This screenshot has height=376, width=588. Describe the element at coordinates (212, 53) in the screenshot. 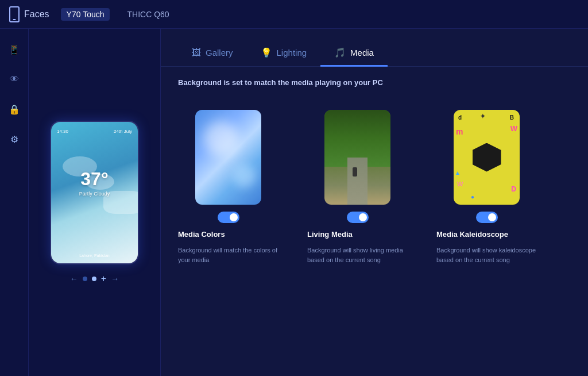

I see `tab-gallery: 🖼 Gallery` at that location.